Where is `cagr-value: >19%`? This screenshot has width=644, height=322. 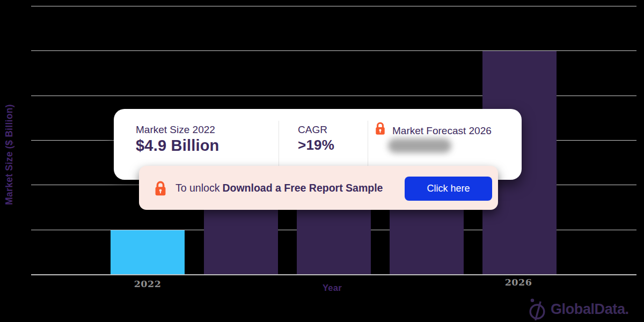 cagr-value: >19% is located at coordinates (316, 145).